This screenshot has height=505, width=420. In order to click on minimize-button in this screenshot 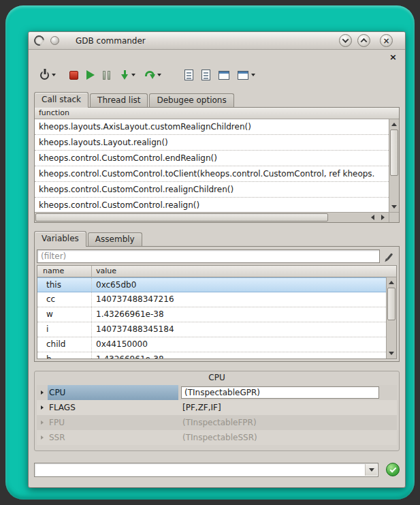, I will do `click(346, 41)`.